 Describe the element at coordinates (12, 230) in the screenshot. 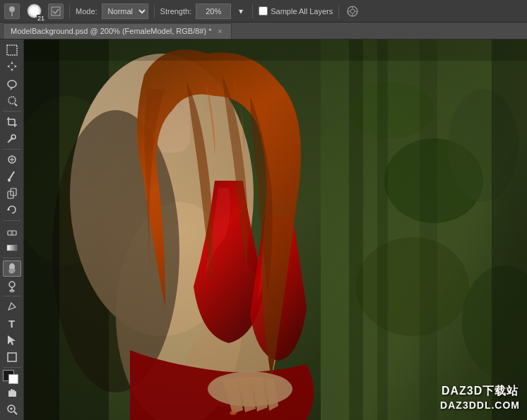

I see `left-toolbar: T` at that location.